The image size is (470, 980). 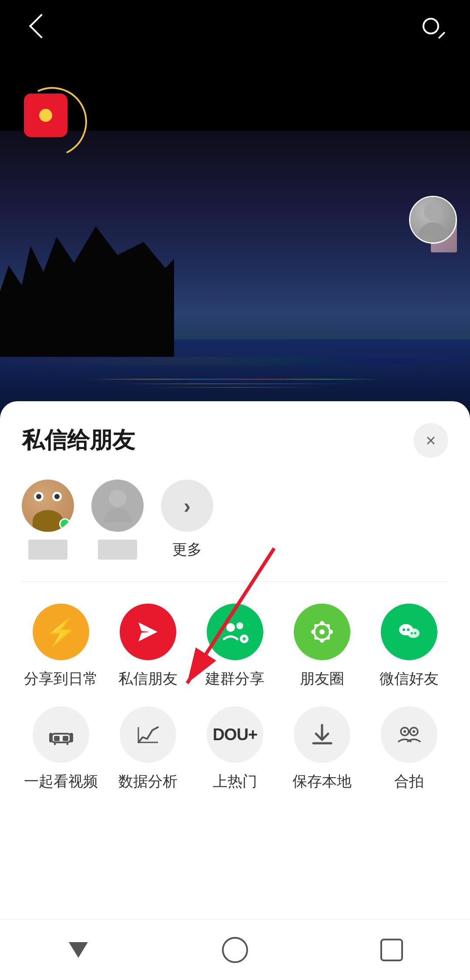 What do you see at coordinates (78, 950) in the screenshot?
I see `nav-back-button` at bounding box center [78, 950].